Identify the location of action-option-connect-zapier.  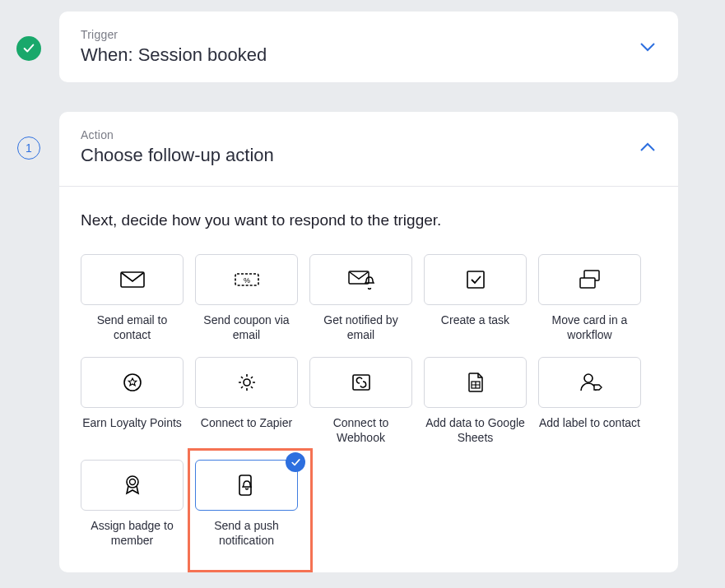
(247, 382).